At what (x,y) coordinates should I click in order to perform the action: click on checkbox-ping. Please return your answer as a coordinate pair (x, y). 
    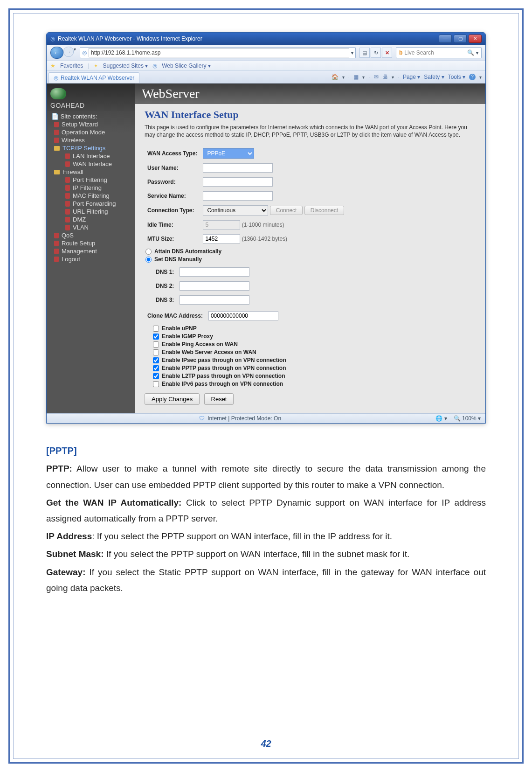
    Looking at the image, I should click on (156, 344).